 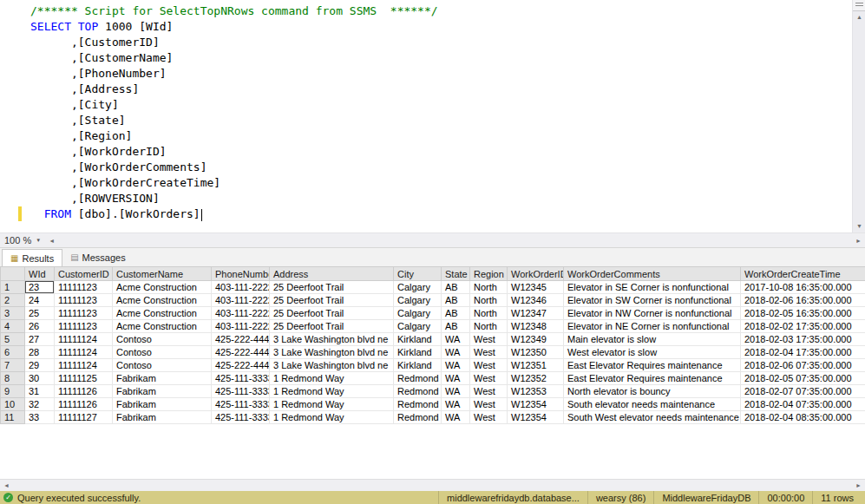 I want to click on row-header: 4, so click(x=13, y=326).